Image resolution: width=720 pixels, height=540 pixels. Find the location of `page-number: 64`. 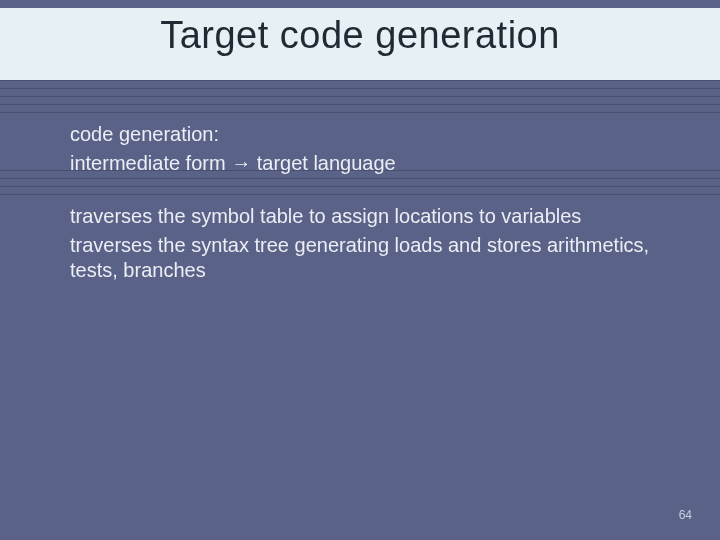

page-number: 64 is located at coordinates (686, 515).